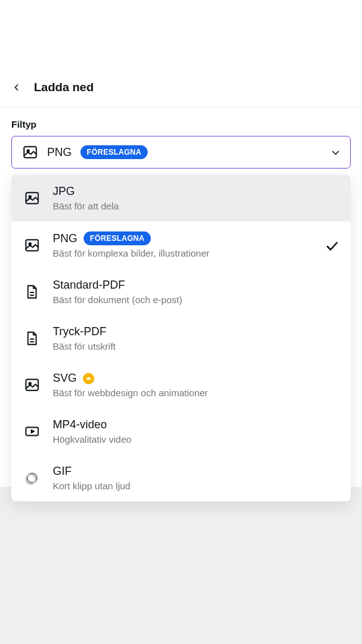  What do you see at coordinates (195, 486) in the screenshot?
I see `option-description: Kort klipp utan ljud` at bounding box center [195, 486].